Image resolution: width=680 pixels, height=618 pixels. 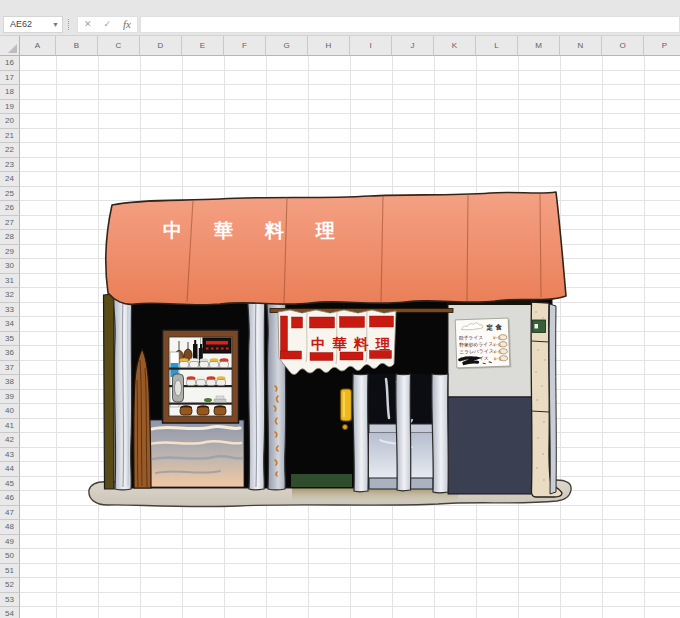 What do you see at coordinates (490, 396) in the screenshot?
I see `menu-wall: 定食 餃子ライス 野菜炒めライス ニラレバライス 肉野菜ライス ¥−0 ¥−0 …` at bounding box center [490, 396].